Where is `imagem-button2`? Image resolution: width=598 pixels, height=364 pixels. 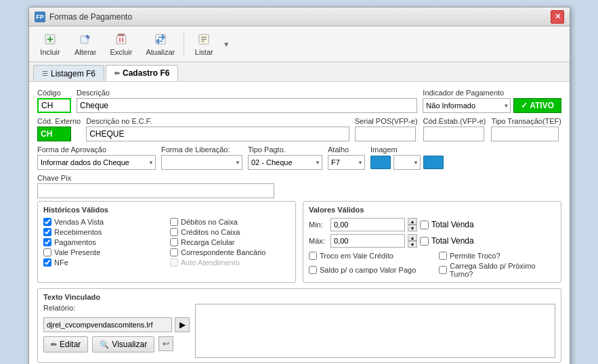
imagem-button2 is located at coordinates (433, 162).